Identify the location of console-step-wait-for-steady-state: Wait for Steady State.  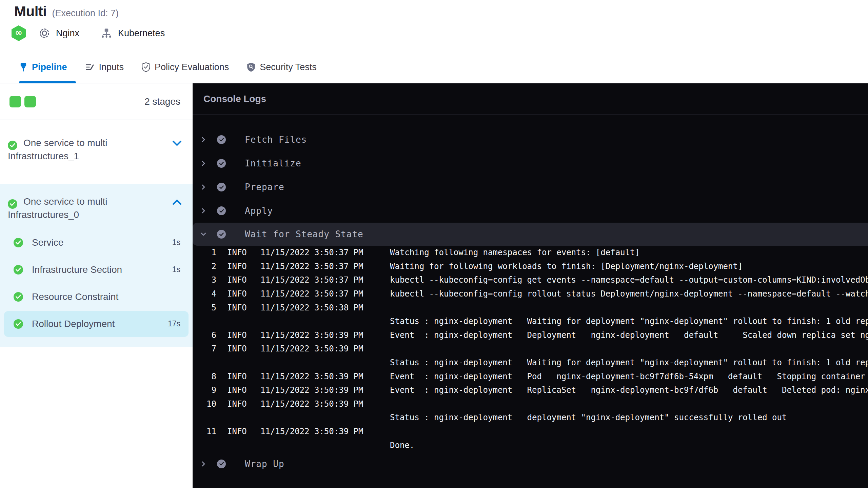
(530, 234).